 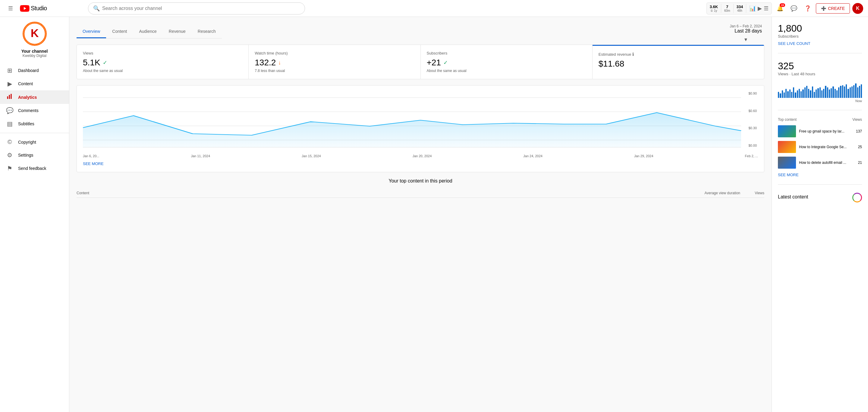 What do you see at coordinates (334, 71) in the screenshot?
I see `watchtime-change: 7.8 less than usual` at bounding box center [334, 71].